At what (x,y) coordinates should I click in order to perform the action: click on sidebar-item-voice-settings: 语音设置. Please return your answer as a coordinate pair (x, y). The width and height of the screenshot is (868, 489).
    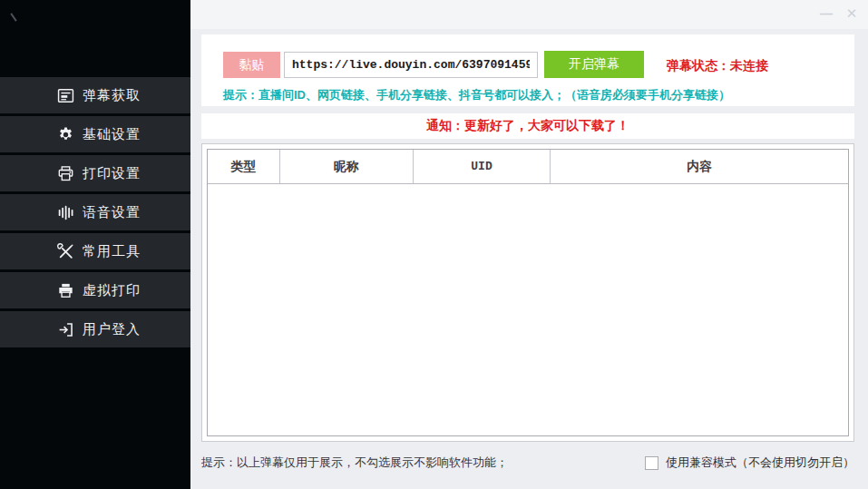
    Looking at the image, I should click on (95, 212).